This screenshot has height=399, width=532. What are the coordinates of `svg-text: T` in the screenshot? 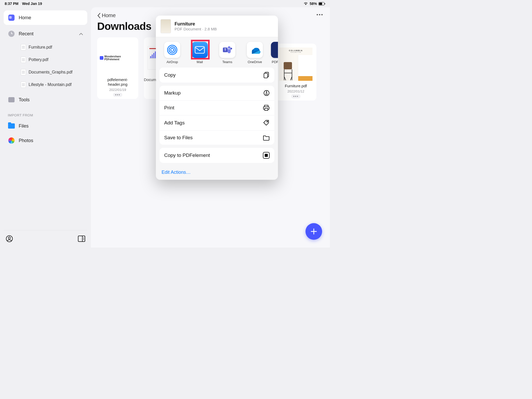 It's located at (225, 50).